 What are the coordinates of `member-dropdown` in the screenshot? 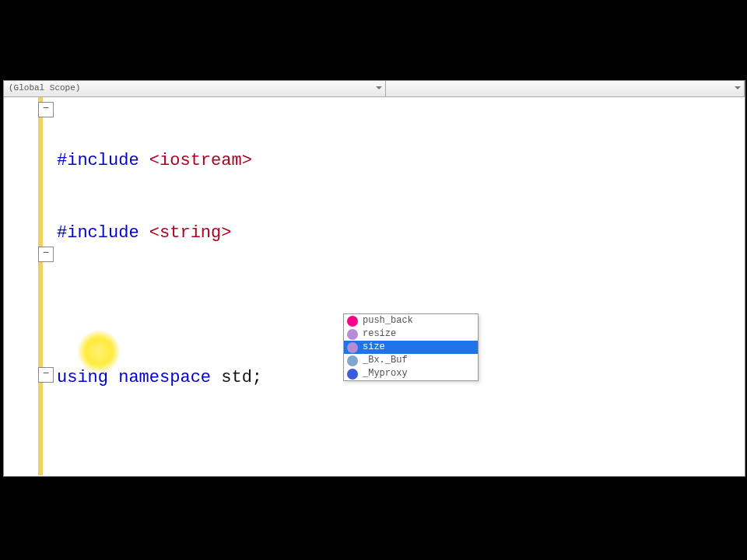 It's located at (565, 89).